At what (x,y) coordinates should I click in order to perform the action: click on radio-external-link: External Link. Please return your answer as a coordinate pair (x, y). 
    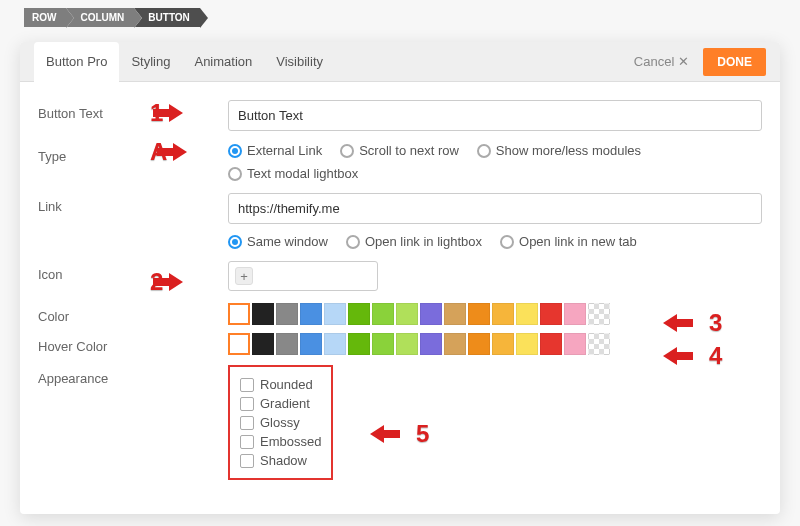
    Looking at the image, I should click on (275, 150).